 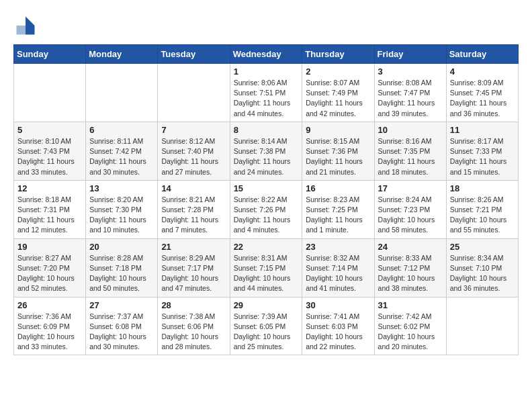 I want to click on day-info: Sunrise: 8:27 AM Sunset: 7:20 PM Dayligh…, so click(x=50, y=274).